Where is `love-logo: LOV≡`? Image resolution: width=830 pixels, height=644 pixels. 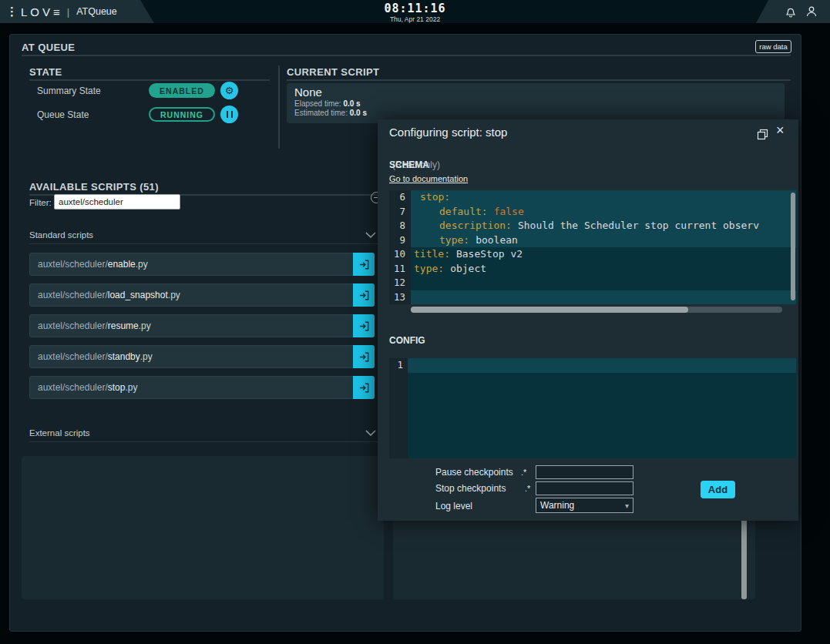
love-logo: LOV≡ is located at coordinates (40, 12).